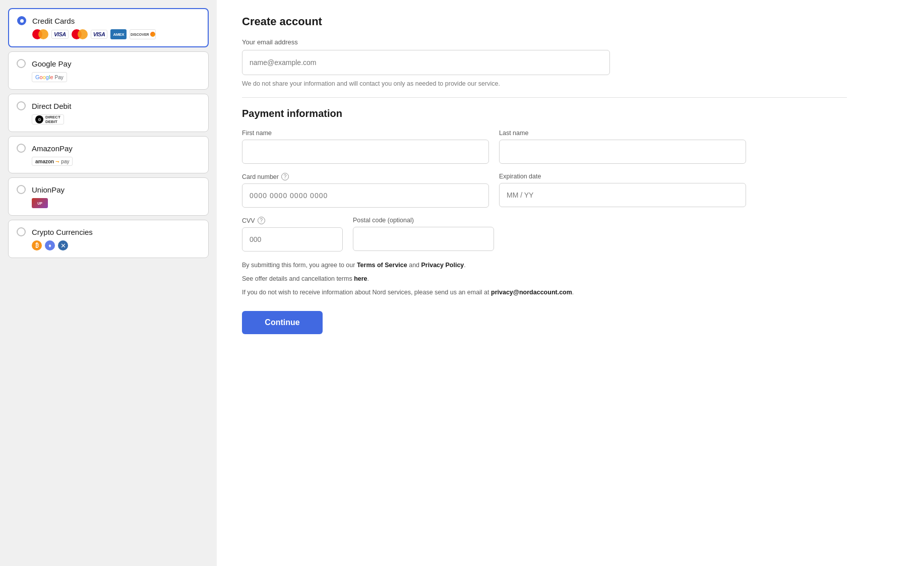  Describe the element at coordinates (40, 203) in the screenshot. I see `unionpay-icon: UP` at that location.